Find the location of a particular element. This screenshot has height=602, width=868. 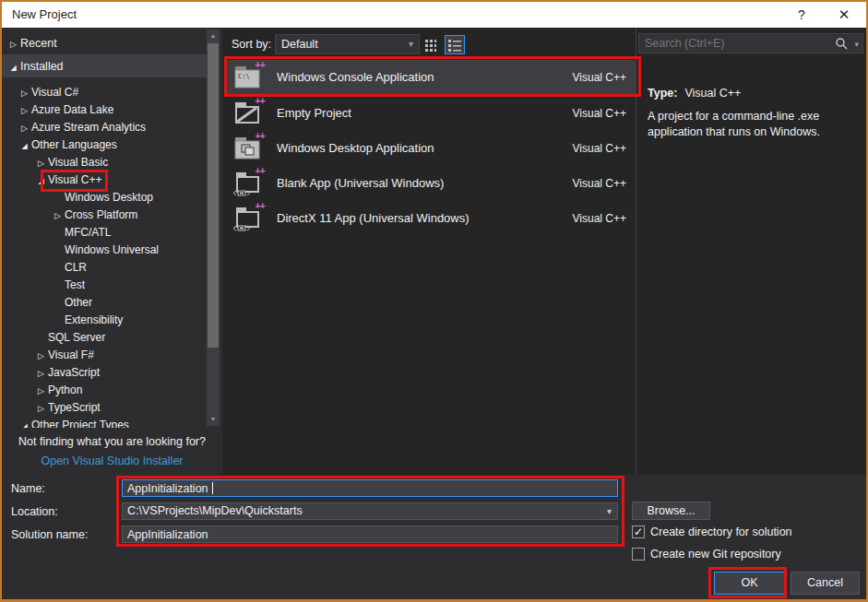

tree-scrollbar: ▲ ▼ is located at coordinates (213, 228).